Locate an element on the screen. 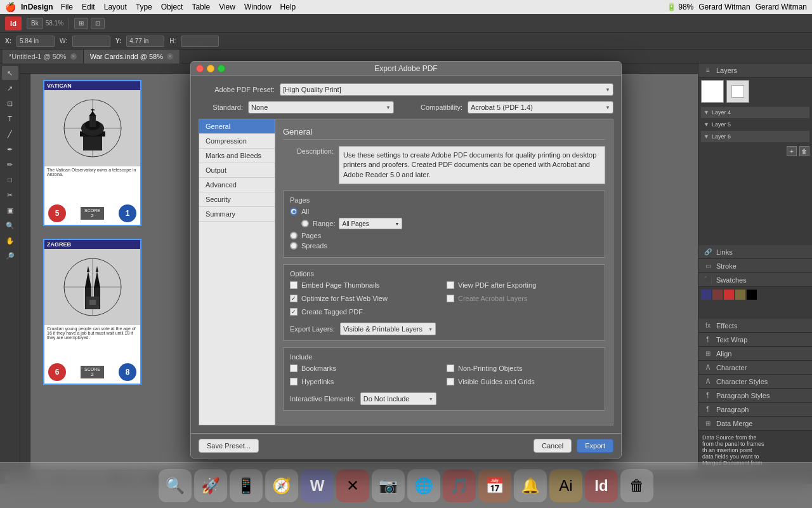 This screenshot has height=508, width=812. embed-thumbnails-checkbox is located at coordinates (294, 285).